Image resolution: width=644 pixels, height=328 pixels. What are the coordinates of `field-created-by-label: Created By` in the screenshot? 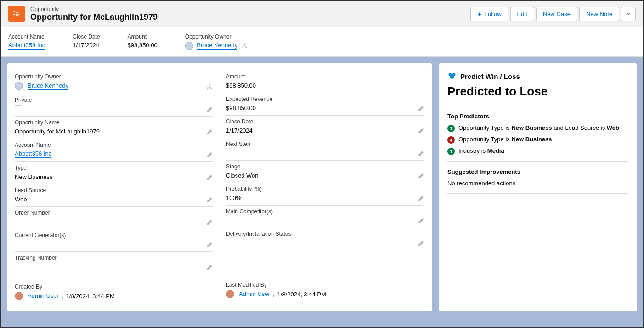 It's located at (114, 287).